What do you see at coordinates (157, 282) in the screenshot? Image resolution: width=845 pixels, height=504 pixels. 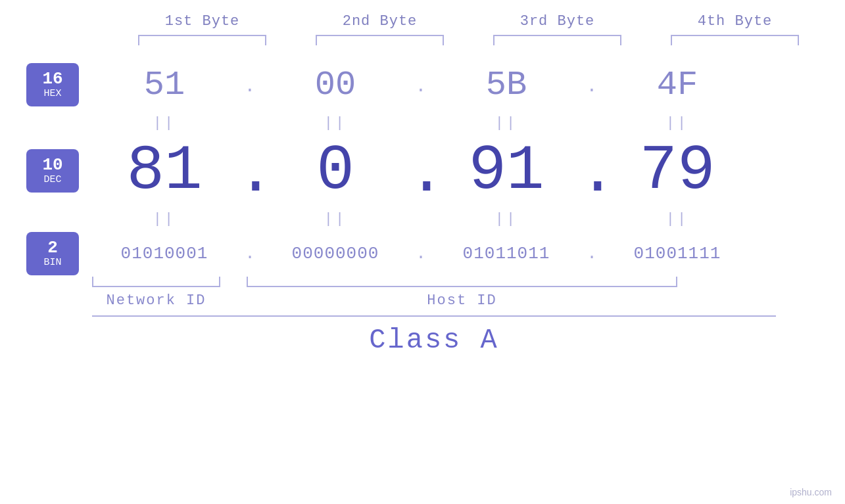 I see `network-bracket` at bounding box center [157, 282].